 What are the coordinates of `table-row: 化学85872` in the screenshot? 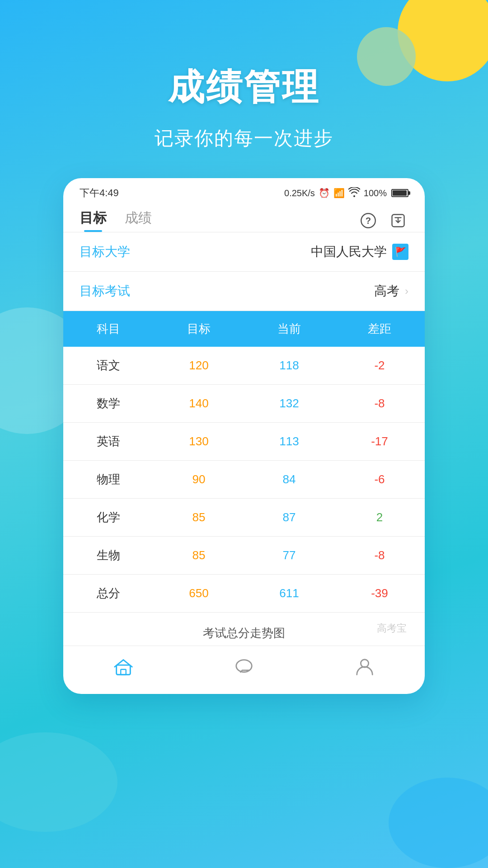 It's located at (244, 518).